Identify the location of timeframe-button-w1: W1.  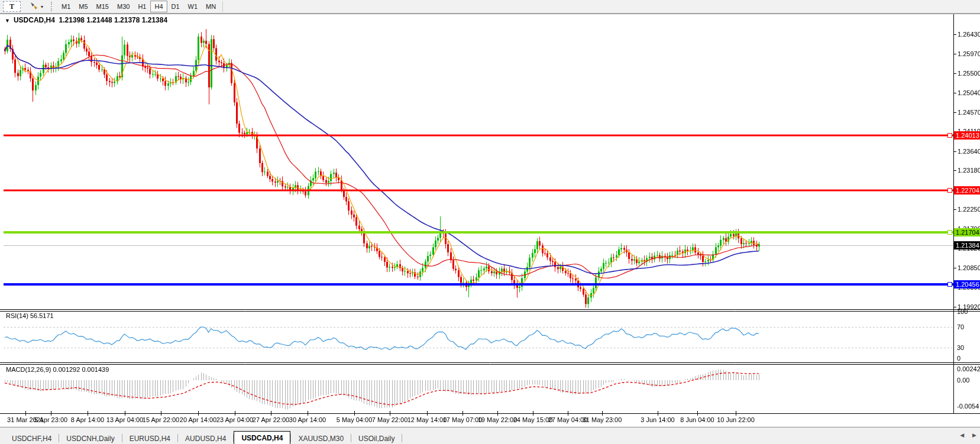
(193, 7).